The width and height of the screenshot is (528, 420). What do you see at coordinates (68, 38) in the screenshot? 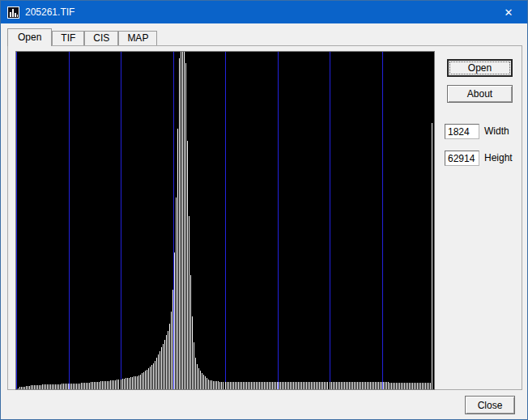
I see `tab-tif: TIF` at bounding box center [68, 38].